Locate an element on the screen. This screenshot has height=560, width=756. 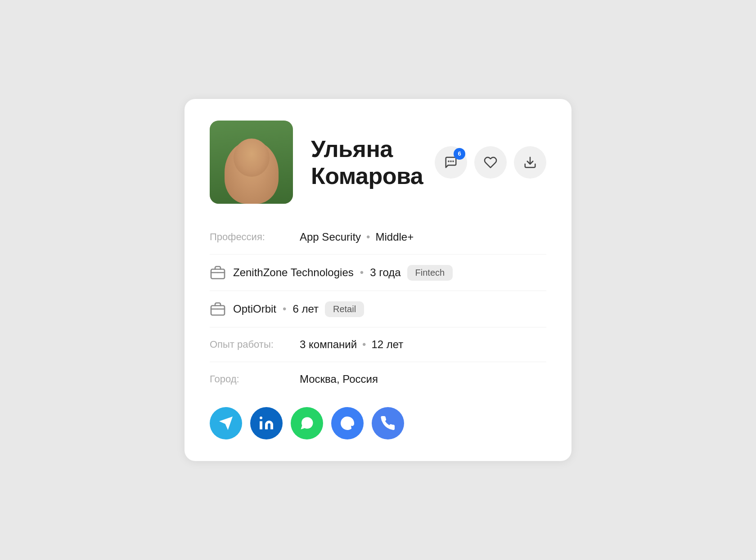
experience-value: 3 компаний • 12 лет is located at coordinates (351, 345).